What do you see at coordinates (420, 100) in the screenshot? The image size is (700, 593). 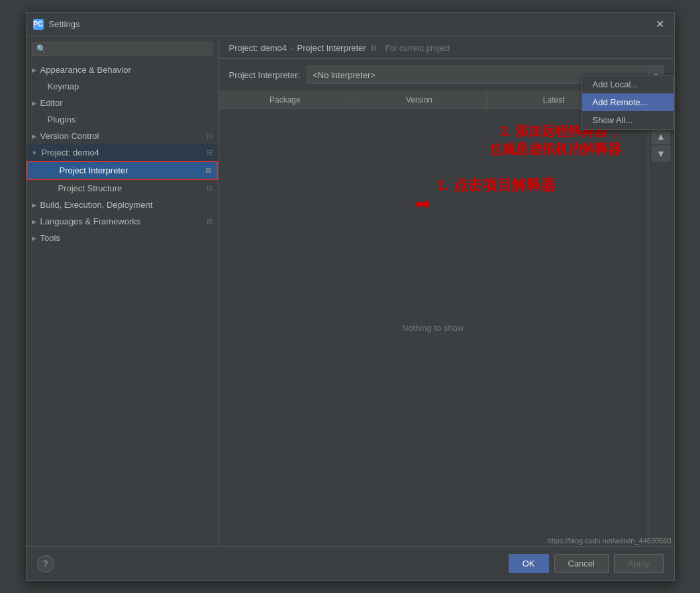 I see `col-version: Version` at bounding box center [420, 100].